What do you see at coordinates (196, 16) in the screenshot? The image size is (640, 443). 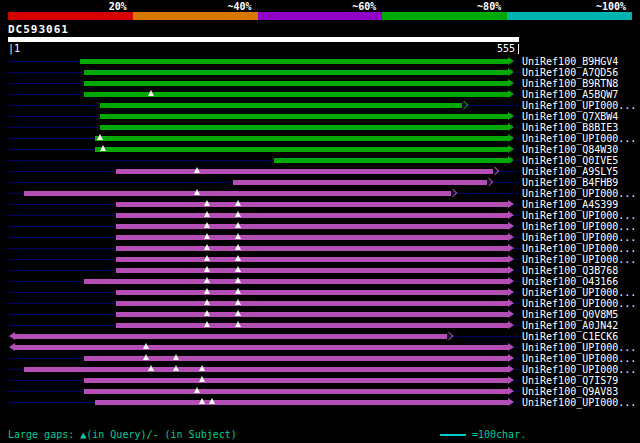 I see `key-segment-orange` at bounding box center [196, 16].